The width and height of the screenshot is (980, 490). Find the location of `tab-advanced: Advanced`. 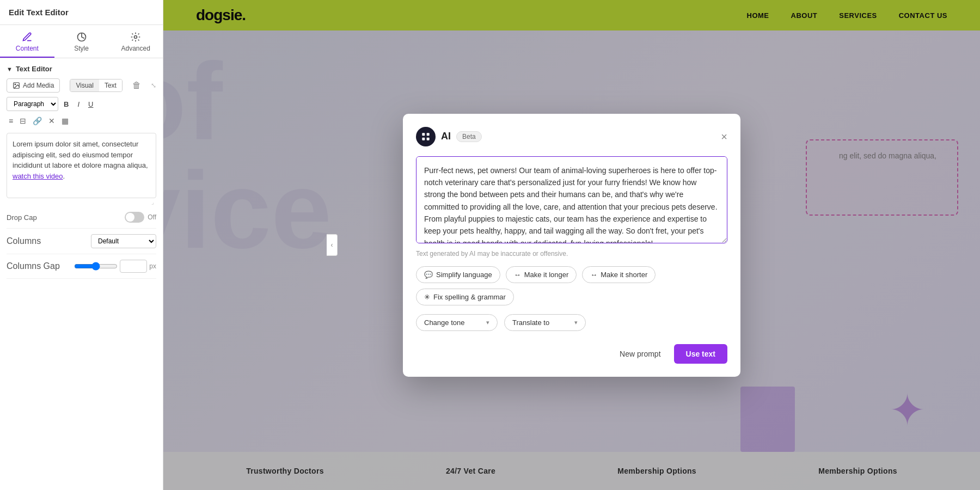

tab-advanced: Advanced is located at coordinates (136, 41).